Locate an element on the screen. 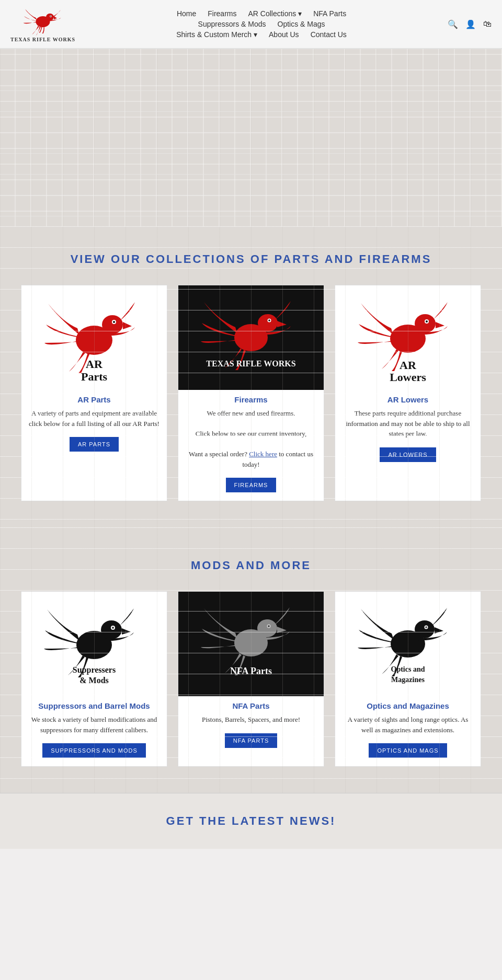 This screenshot has width=502, height=980. nfa-eagle-icon: NFA Parts is located at coordinates (251, 644).